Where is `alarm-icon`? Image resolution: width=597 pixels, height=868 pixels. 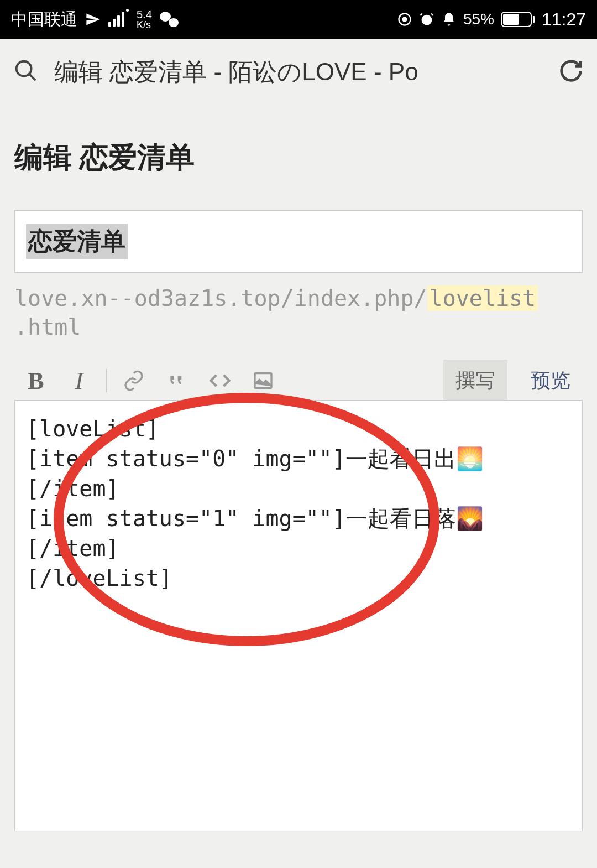
alarm-icon is located at coordinates (427, 19).